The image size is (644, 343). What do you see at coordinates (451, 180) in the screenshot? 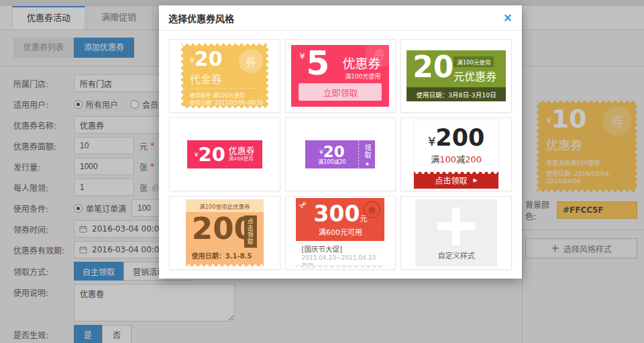
I see `click-claim-label: 点击领取` at bounding box center [451, 180].